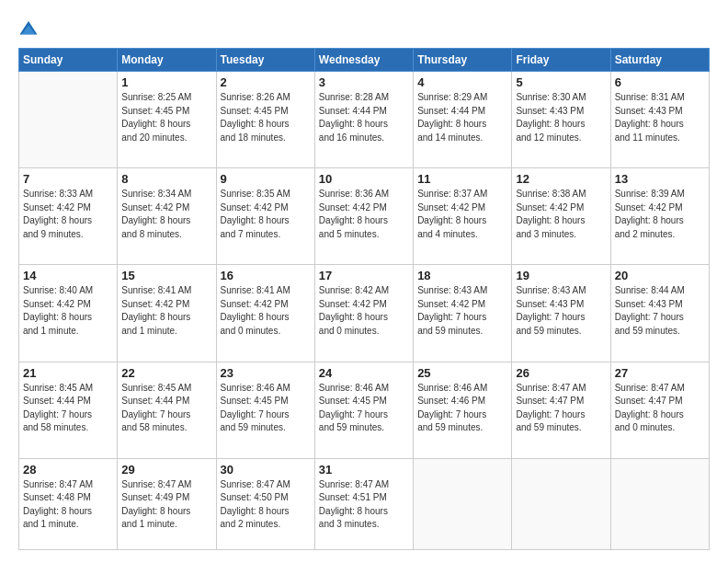 This screenshot has height=563, width=728. I want to click on day-info: Sunrise: 8:39 AM Sunset: 4:42 PM Dayligh…, so click(660, 214).